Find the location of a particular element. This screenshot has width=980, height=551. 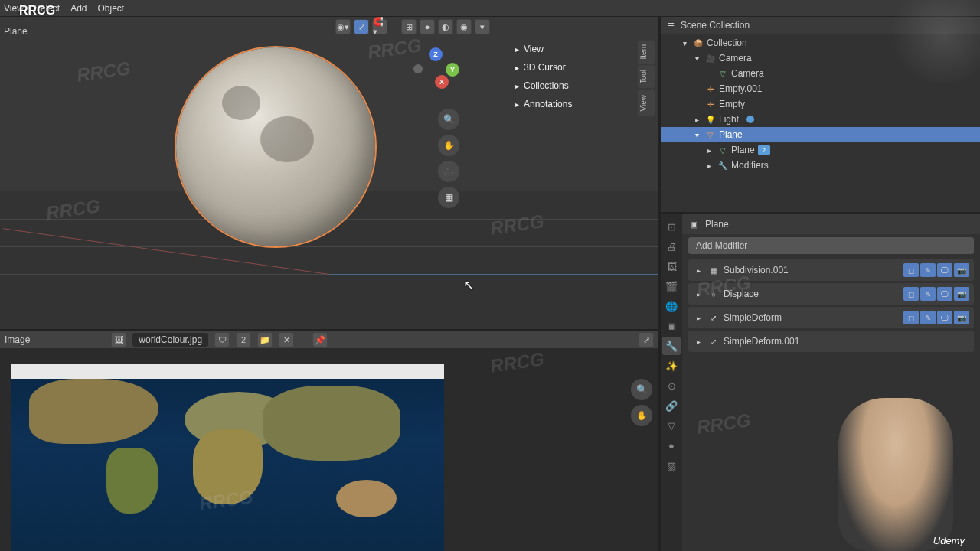

tree-row: ▾🎥Camera is located at coordinates (821, 58).